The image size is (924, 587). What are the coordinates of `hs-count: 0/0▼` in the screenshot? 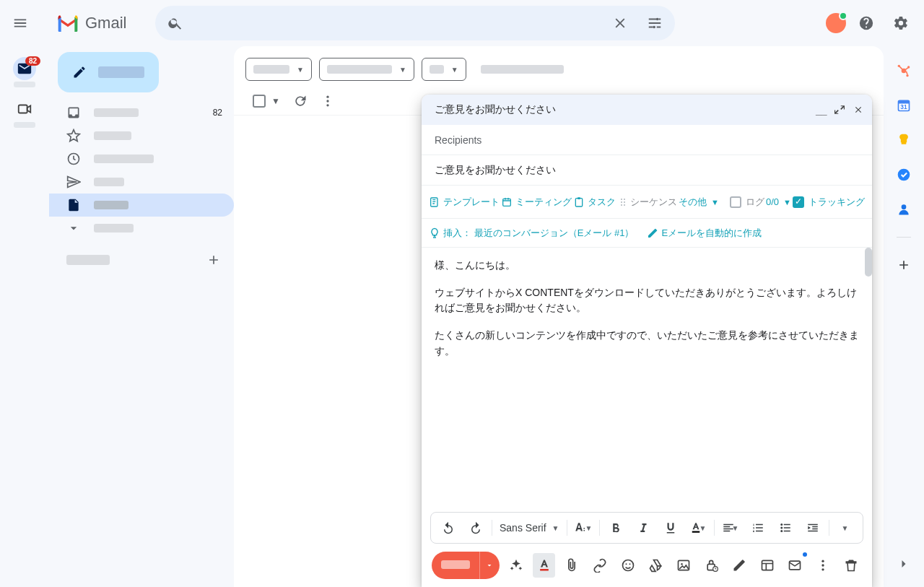 It's located at (778, 202).